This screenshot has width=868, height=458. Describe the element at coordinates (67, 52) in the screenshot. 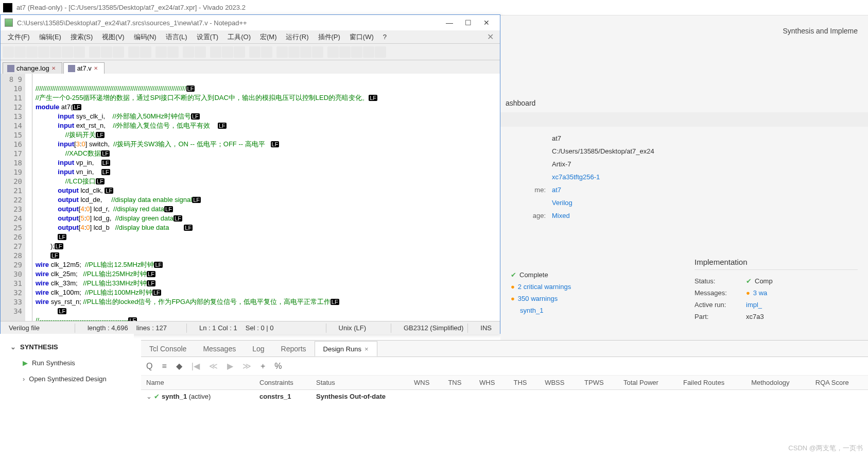

I see `closeall-icon` at that location.